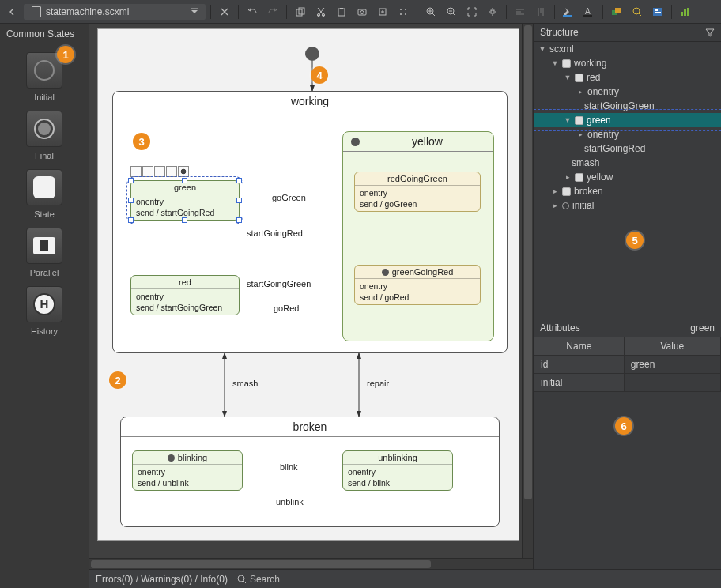 This screenshot has height=588, width=721. Describe the element at coordinates (628, 180) in the screenshot. I see `structure-tree: ▼scxml ▼working ▼red ▸onentry startGoing…` at that location.